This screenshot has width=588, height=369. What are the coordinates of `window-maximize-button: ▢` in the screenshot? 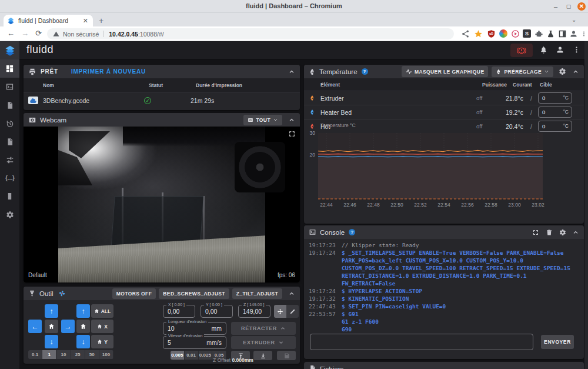 It's located at (569, 6).